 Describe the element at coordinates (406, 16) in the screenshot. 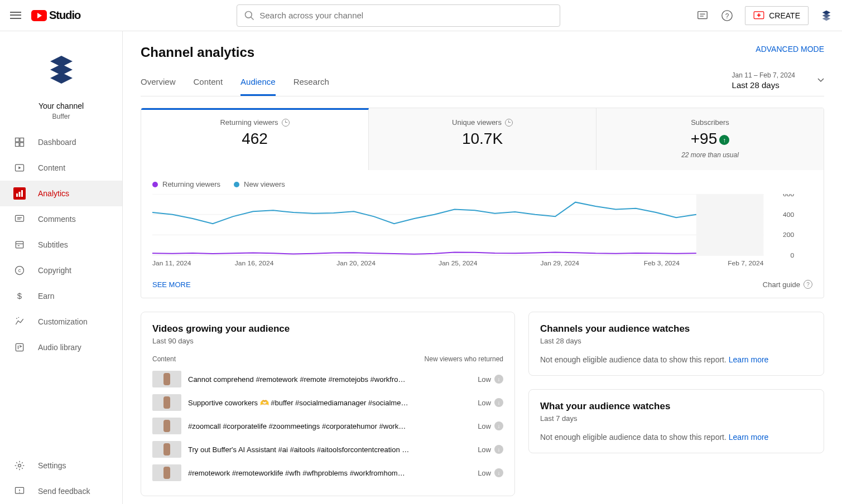

I see `search-input` at that location.